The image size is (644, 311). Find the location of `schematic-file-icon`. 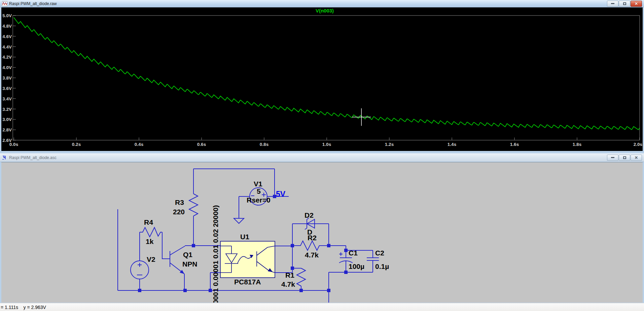

schematic-file-icon is located at coordinates (5, 158).